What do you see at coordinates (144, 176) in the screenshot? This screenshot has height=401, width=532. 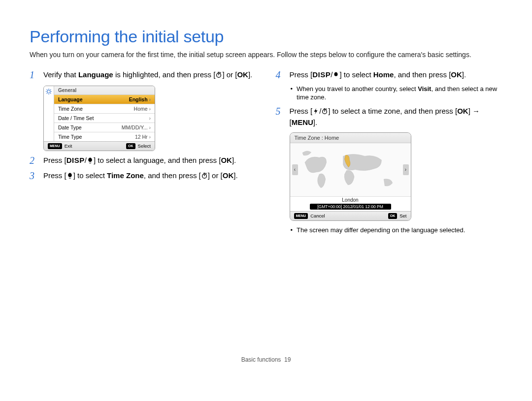 I see `step-3: 3 Press [] to select Time Zone, and then…` at bounding box center [144, 176].